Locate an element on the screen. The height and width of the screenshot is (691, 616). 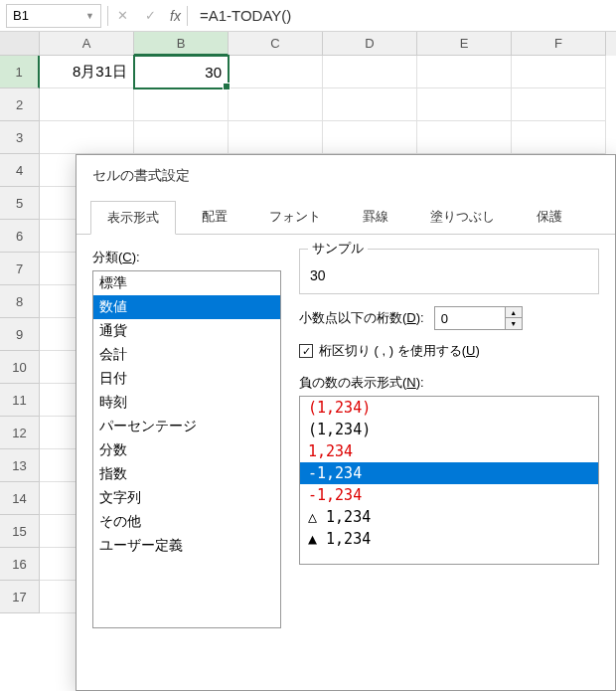
column-header-B: B is located at coordinates (181, 44).